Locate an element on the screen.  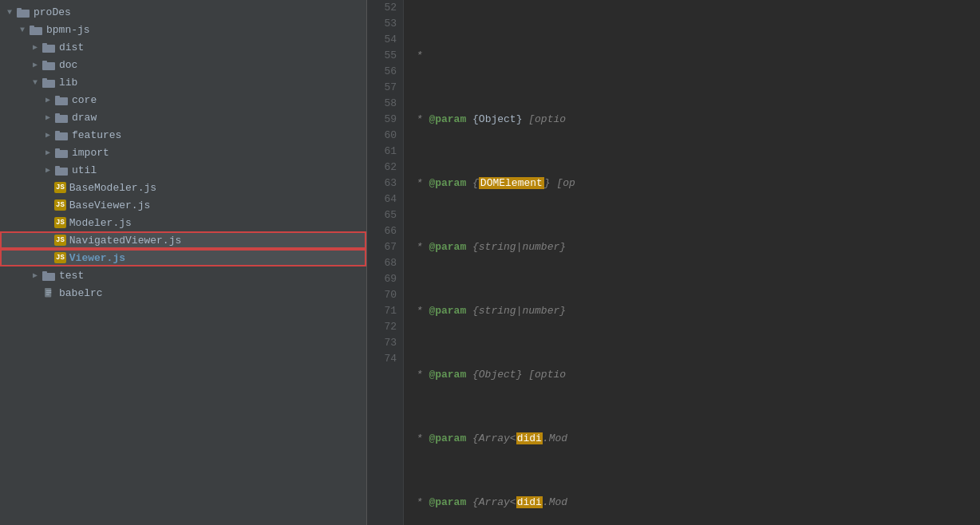
code-line-54: * @param {DOMElement} [op is located at coordinates (695, 184).